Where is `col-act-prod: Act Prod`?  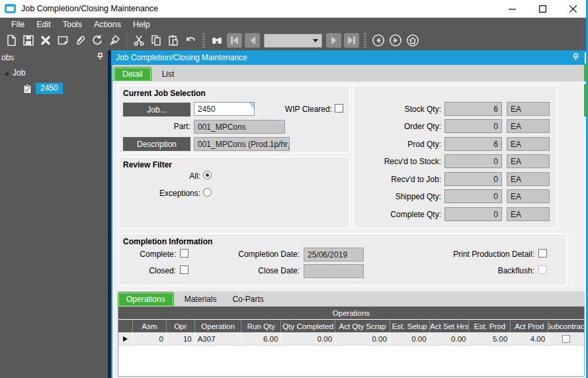 col-act-prod: Act Prod is located at coordinates (529, 326).